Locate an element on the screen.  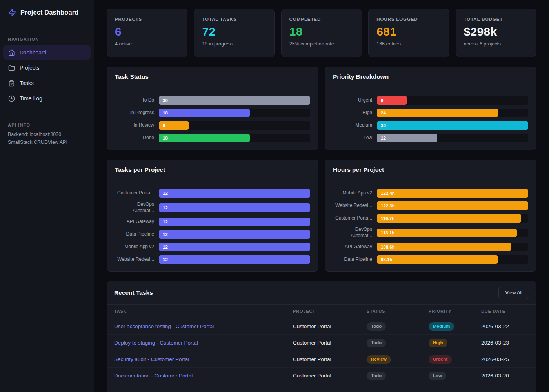
bar-fill: 6 is located at coordinates (174, 125).